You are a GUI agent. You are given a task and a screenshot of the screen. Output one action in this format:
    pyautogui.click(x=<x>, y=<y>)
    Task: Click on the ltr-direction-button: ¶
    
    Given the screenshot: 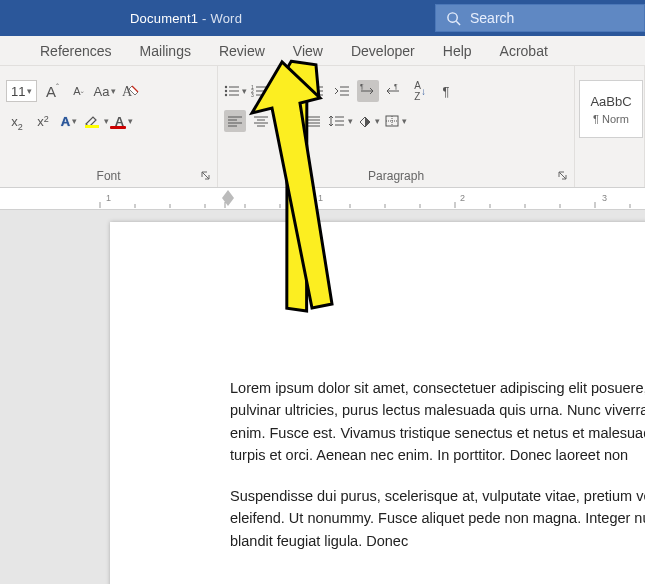 What is the action you would take?
    pyautogui.click(x=368, y=91)
    